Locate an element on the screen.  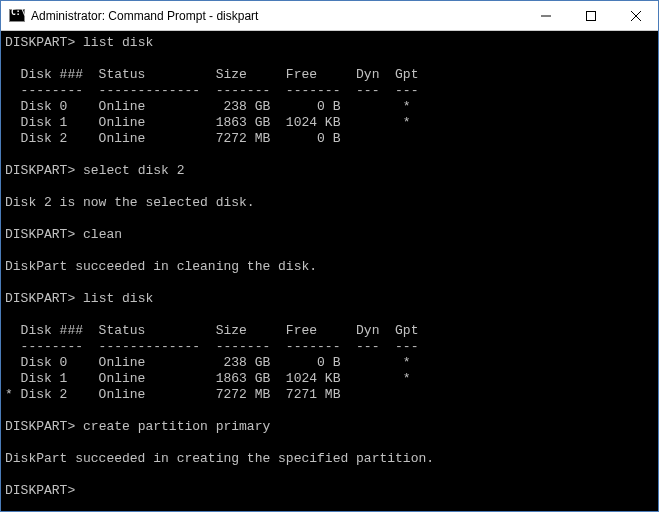
titlebar: C:\ Administrator: Command Prompt - disk… is located at coordinates (330, 16).